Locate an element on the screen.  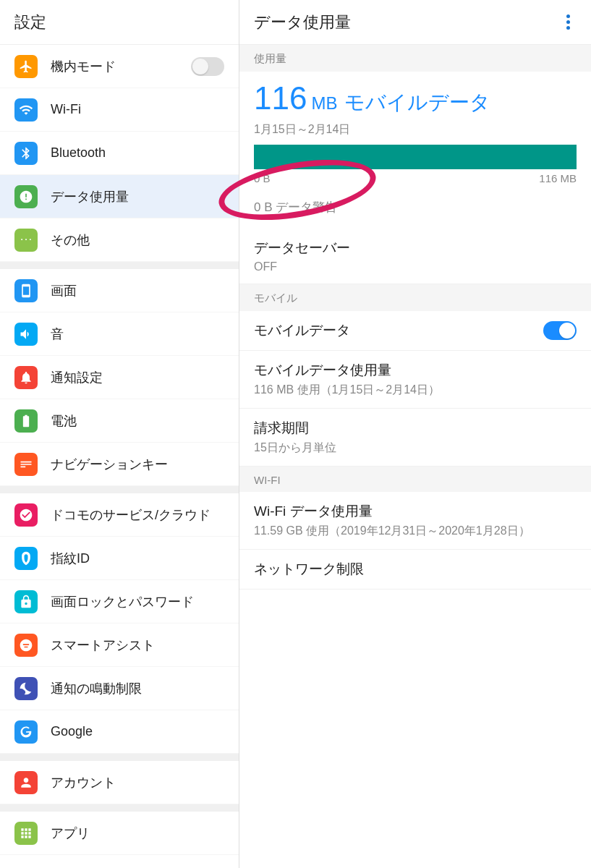
more-icon is located at coordinates (568, 22).